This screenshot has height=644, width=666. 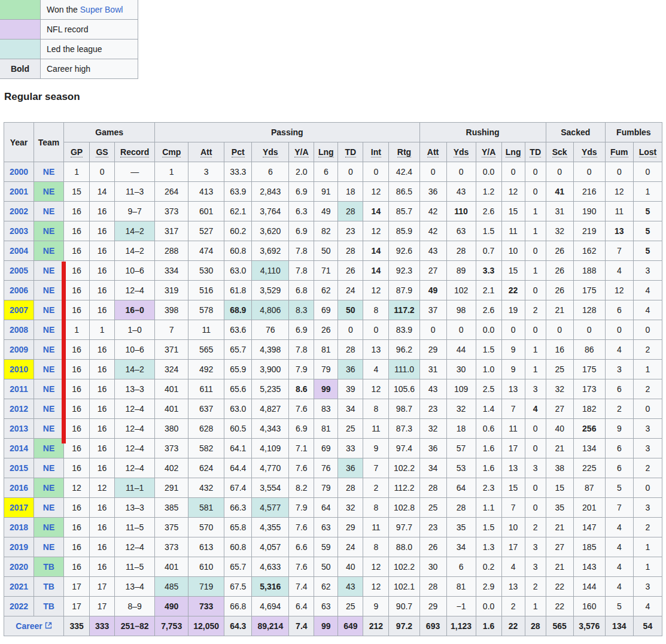 I want to click on stat-cell: 1, so click(x=647, y=567).